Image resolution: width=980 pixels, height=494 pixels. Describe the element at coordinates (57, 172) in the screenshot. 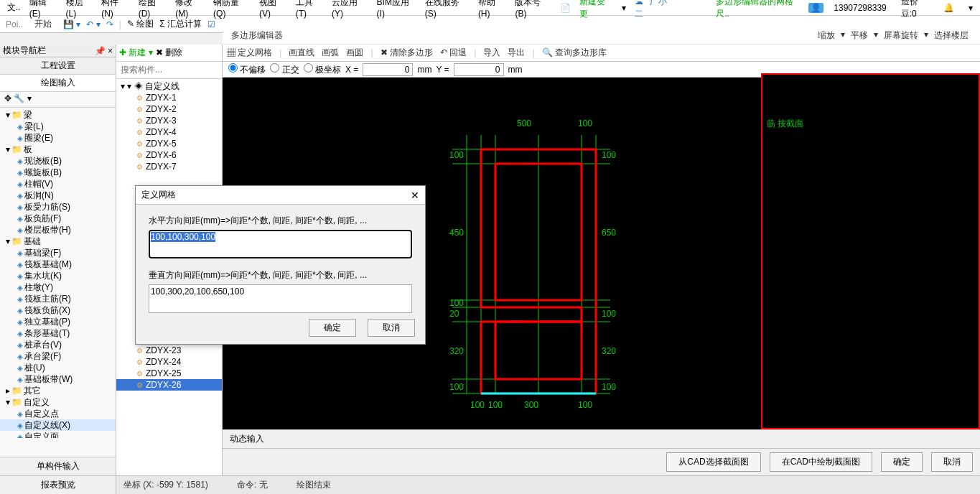

I see `tree-node: ◈螺旋板(B)` at that location.